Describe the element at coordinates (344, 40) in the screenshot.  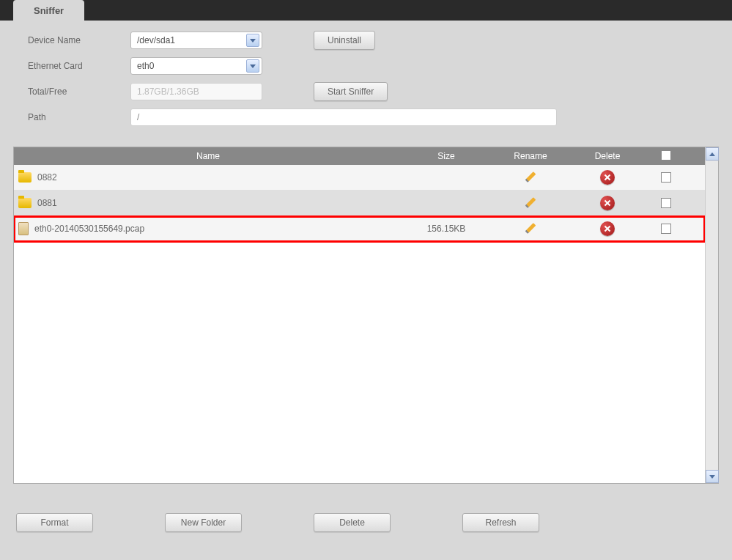
I see `uninstall-button: Uninstall` at that location.